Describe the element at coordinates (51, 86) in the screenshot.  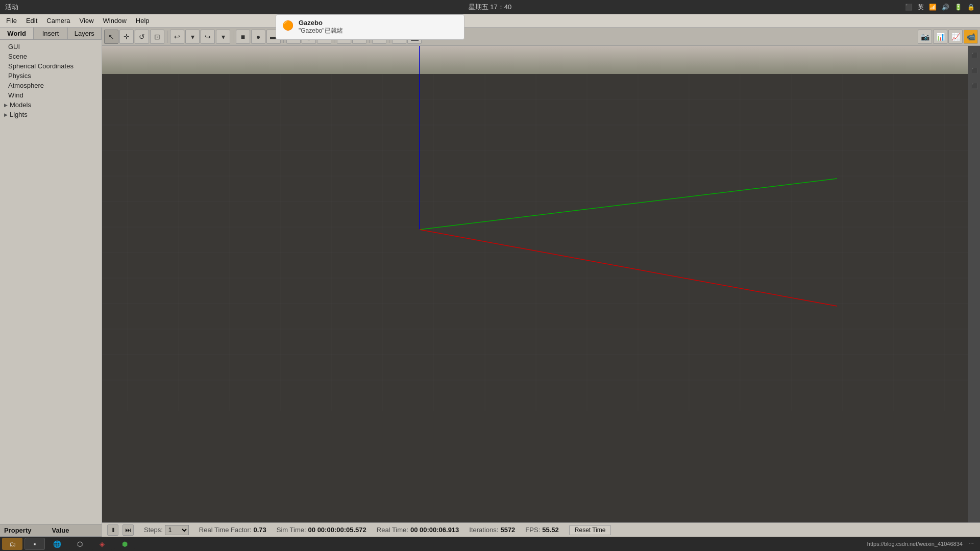
I see `tree-item-atmosphere: Atmosphere` at that location.